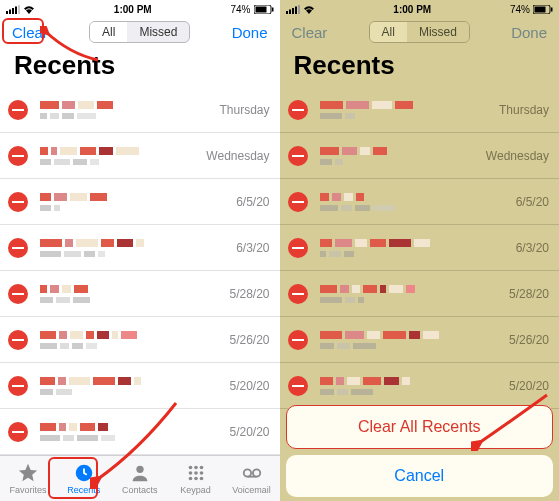 Image resolution: width=559 pixels, height=501 pixels. What do you see at coordinates (196, 478) in the screenshot?
I see `tab-keypad: Keypad` at bounding box center [196, 478].